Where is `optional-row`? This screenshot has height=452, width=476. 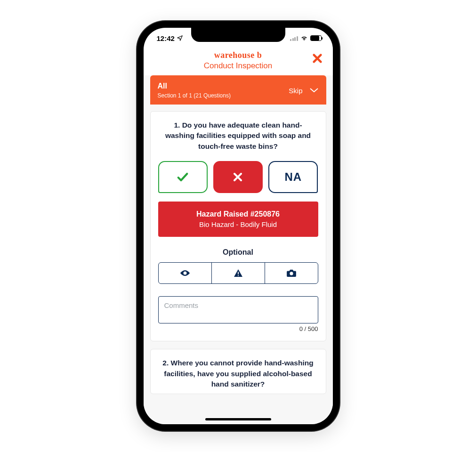 optional-row is located at coordinates (238, 273).